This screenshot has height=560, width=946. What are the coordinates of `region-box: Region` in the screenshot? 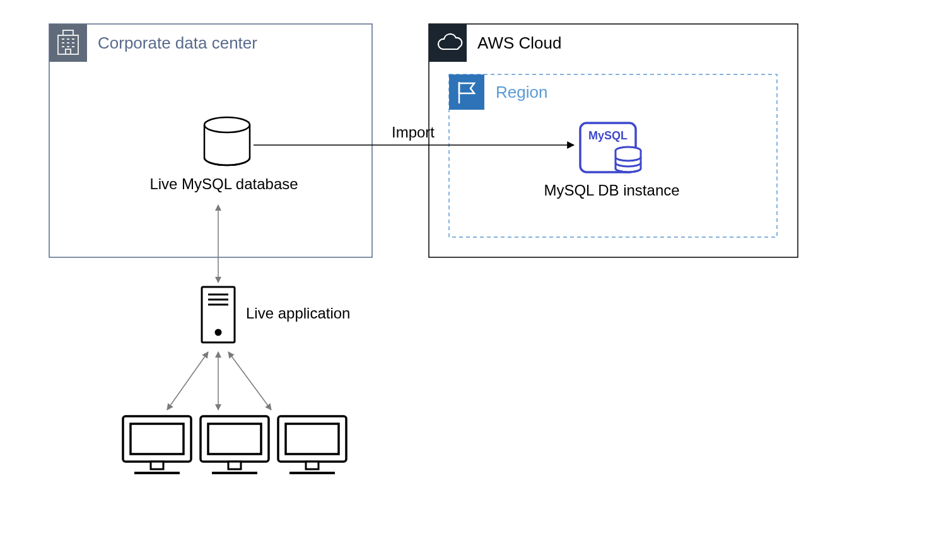 It's located at (613, 156).